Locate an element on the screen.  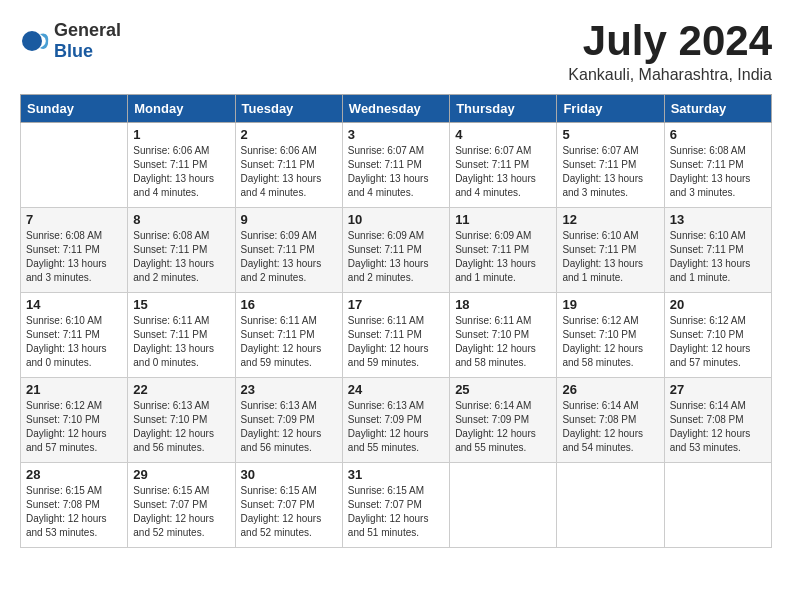
calendar-cell: 6Sunrise: 6:08 AM Sunset: 7:11 PM Daylig… is located at coordinates (718, 166).